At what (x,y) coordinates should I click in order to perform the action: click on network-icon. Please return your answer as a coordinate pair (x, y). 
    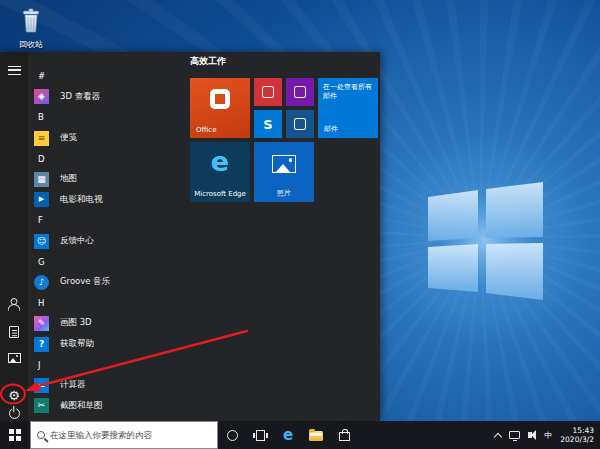
    Looking at the image, I should click on (514, 435).